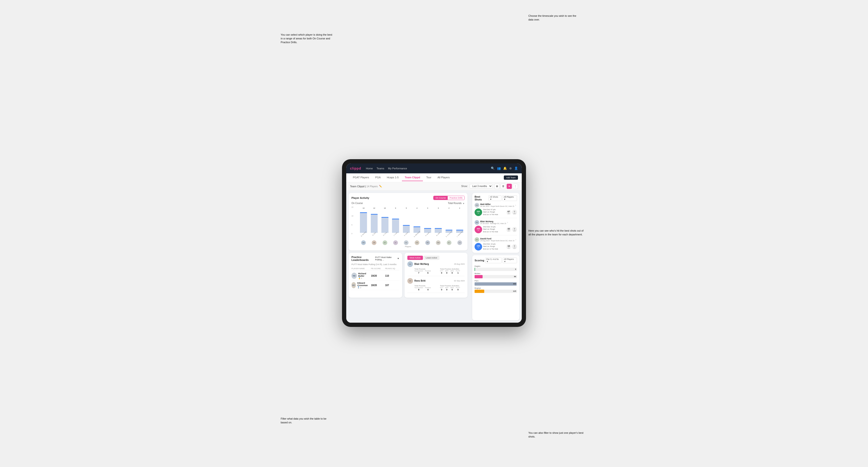  What do you see at coordinates (441, 273) in the screenshot?
I see `gtt-val-1: 0` at bounding box center [441, 273].